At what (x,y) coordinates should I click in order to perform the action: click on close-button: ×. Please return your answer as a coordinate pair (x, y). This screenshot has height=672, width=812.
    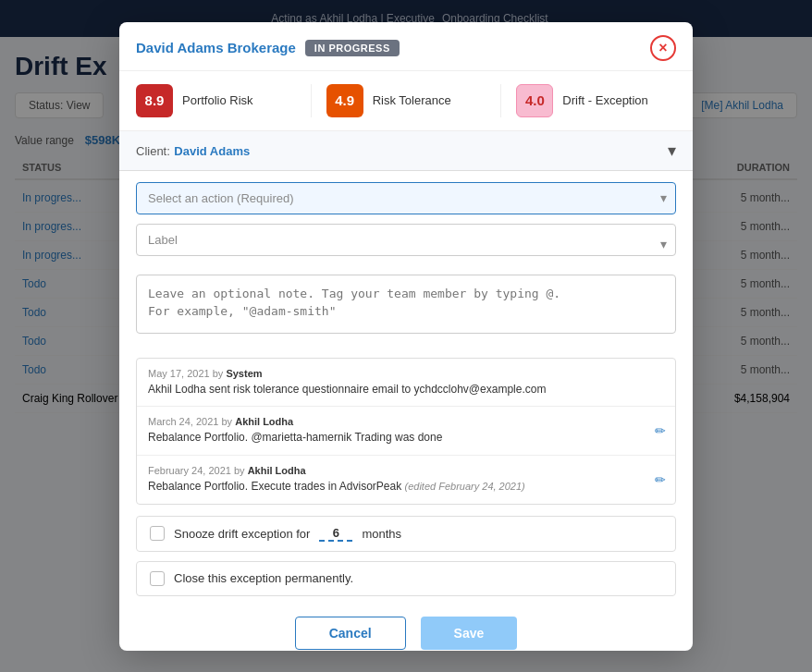
    Looking at the image, I should click on (663, 48).